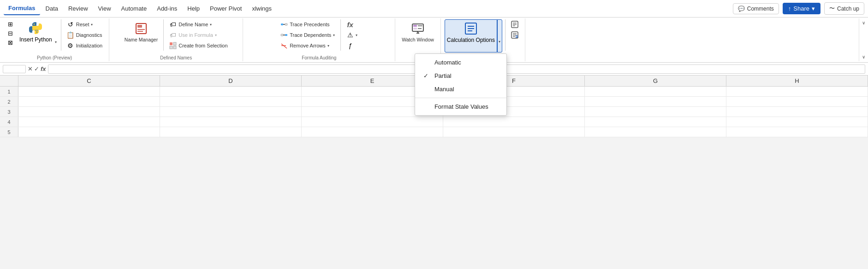  I want to click on cell-h4, so click(797, 122).